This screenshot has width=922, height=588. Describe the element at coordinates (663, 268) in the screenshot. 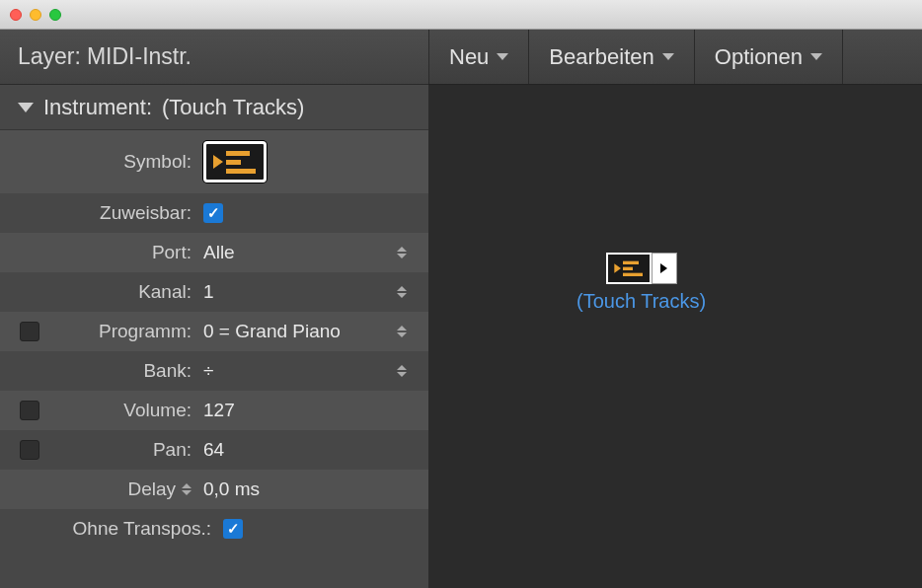

I see `output-port-icon` at that location.